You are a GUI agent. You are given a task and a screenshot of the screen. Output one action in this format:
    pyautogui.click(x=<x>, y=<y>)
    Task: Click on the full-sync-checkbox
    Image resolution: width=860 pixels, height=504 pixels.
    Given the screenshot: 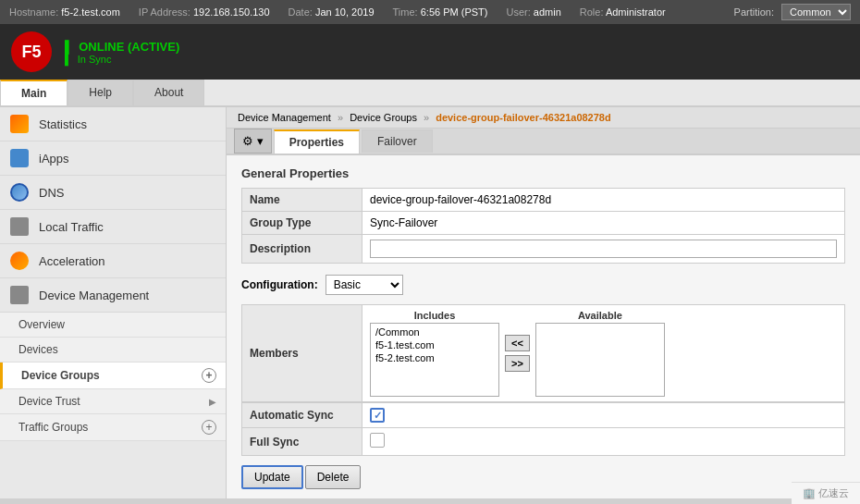 What is the action you would take?
    pyautogui.click(x=377, y=440)
    